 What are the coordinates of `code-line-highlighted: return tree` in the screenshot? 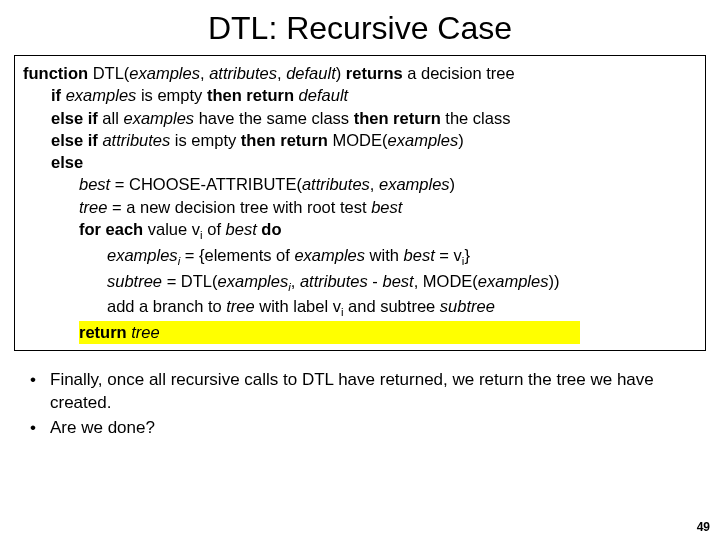 It's located at (360, 332).